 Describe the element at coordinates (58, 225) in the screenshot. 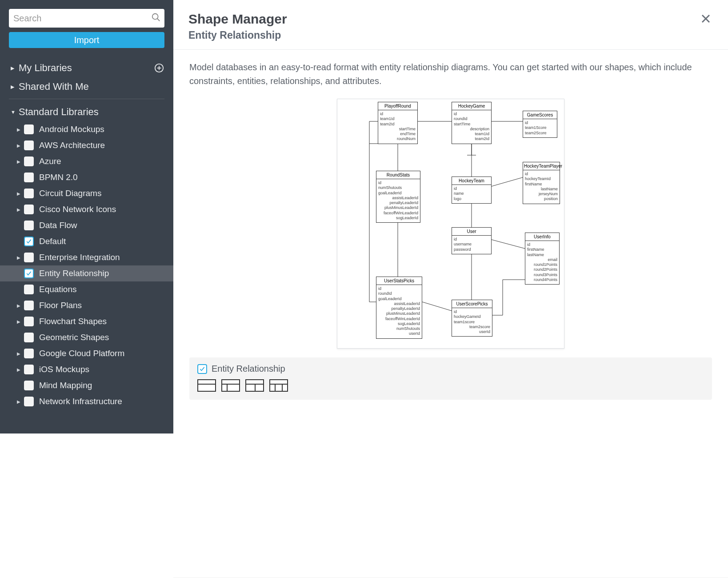

I see `sidebar-item-label: Data Flow` at that location.